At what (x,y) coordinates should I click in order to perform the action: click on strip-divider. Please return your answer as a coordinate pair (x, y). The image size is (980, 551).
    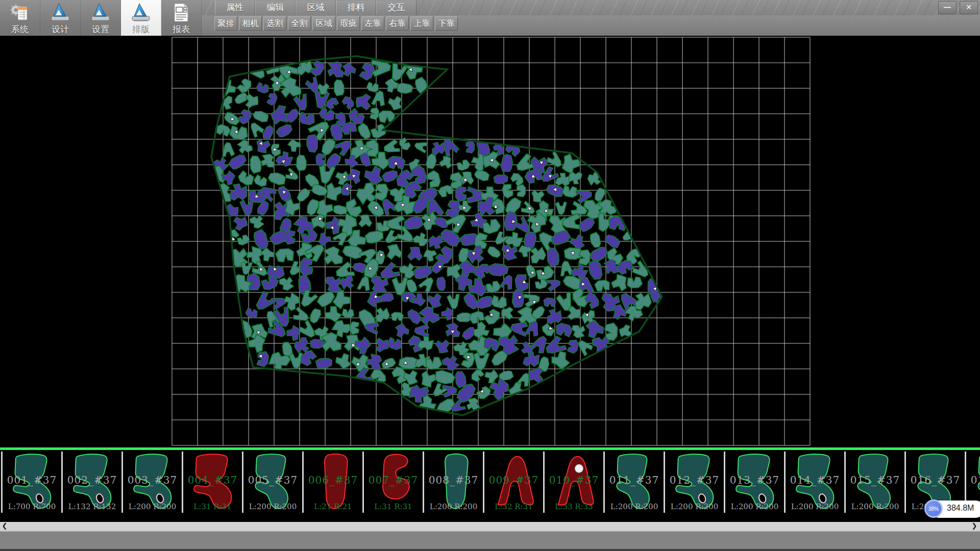
    Looking at the image, I should click on (490, 449).